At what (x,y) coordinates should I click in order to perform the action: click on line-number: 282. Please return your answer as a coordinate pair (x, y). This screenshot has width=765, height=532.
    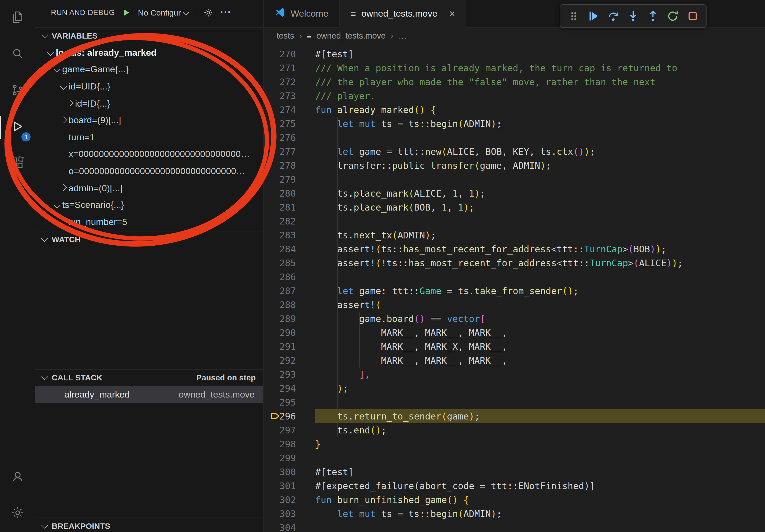
    Looking at the image, I should click on (290, 221).